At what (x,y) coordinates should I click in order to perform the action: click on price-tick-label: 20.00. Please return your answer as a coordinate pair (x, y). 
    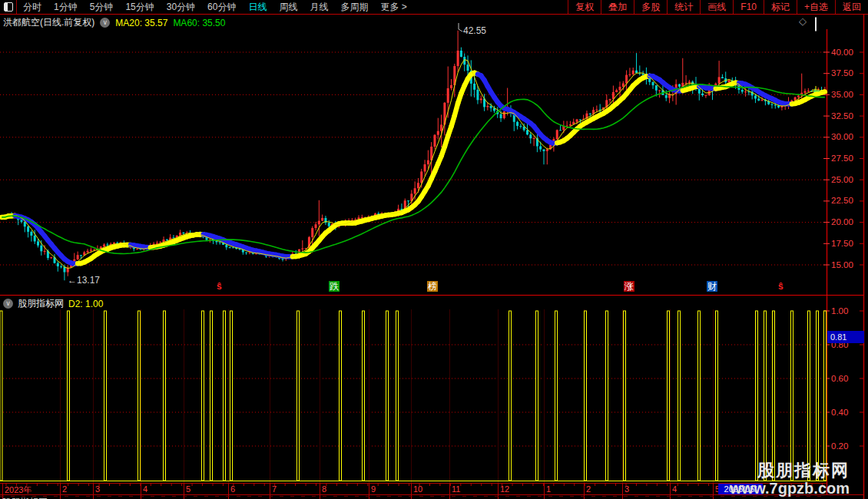
    Looking at the image, I should click on (848, 222).